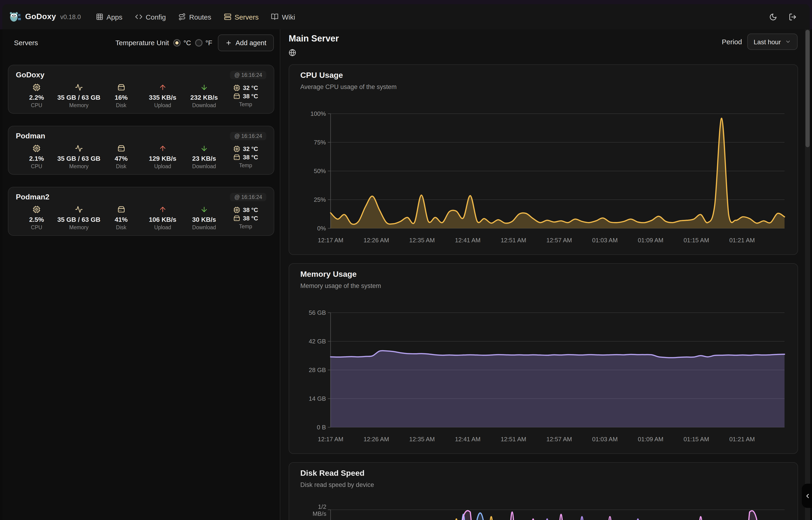 This screenshot has width=812, height=520. What do you see at coordinates (292, 52) in the screenshot?
I see `globe-icon` at bounding box center [292, 52].